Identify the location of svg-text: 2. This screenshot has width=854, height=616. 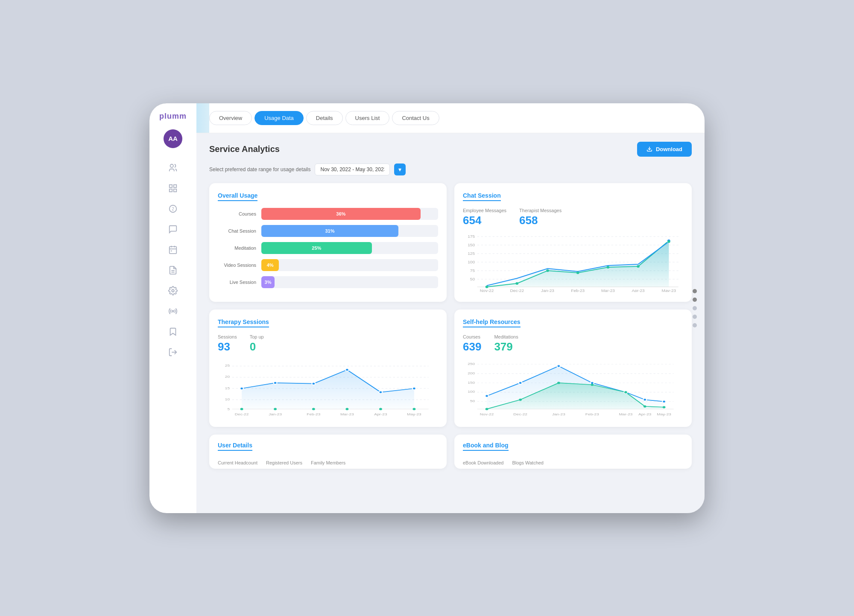
(173, 208).